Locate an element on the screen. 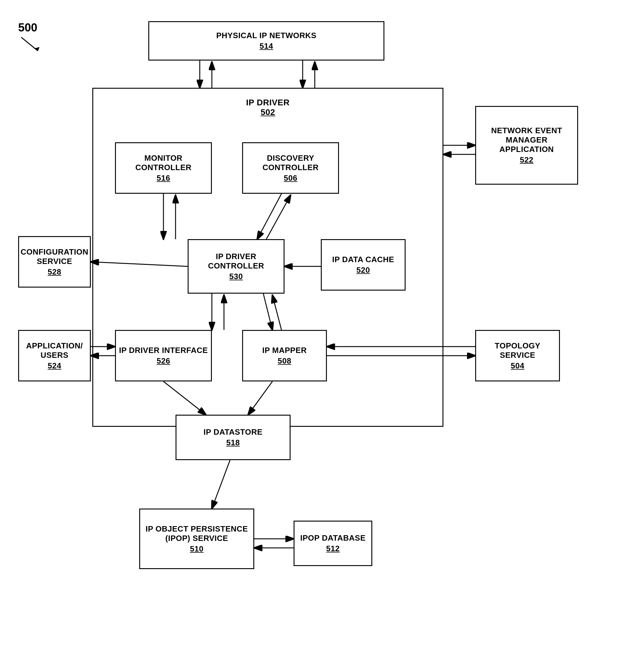  monitor-controller-num: 516 is located at coordinates (164, 178).